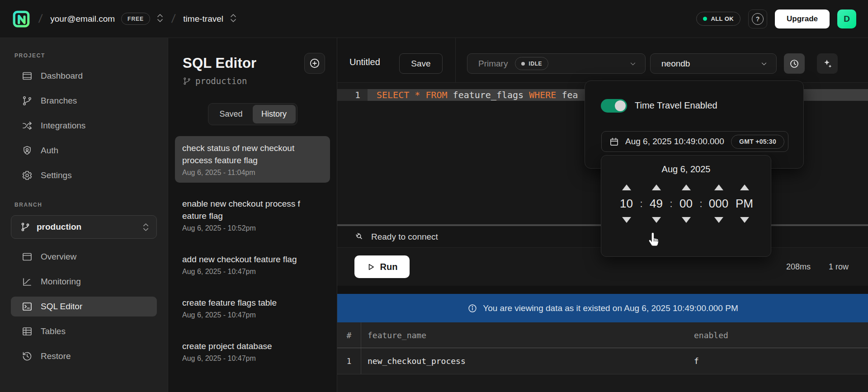 The height and width of the screenshot is (392, 868). Describe the element at coordinates (802, 19) in the screenshot. I see `upgrade-button: Upgrade` at that location.